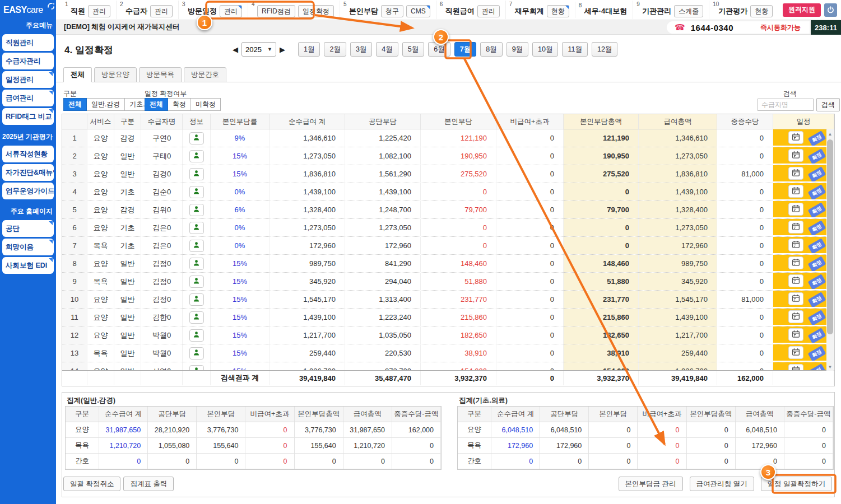  What do you see at coordinates (197, 122) in the screenshot?
I see `column-header: 정보` at bounding box center [197, 122].